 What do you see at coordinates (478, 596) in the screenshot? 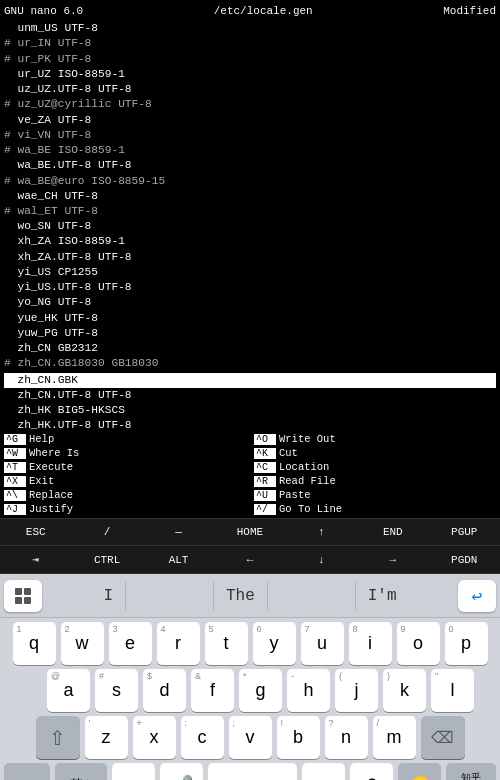
I see `confirm-icon: ↩` at bounding box center [478, 596].